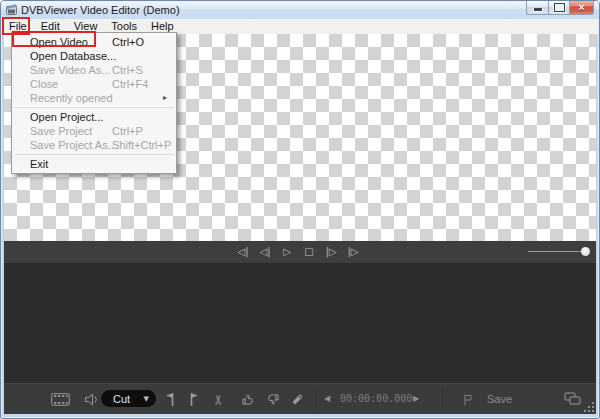 Image resolution: width=600 pixels, height=419 pixels. Describe the element at coordinates (94, 70) in the screenshot. I see `menu-item-save-video-as: Save Video As... Ctrl+S` at that location.